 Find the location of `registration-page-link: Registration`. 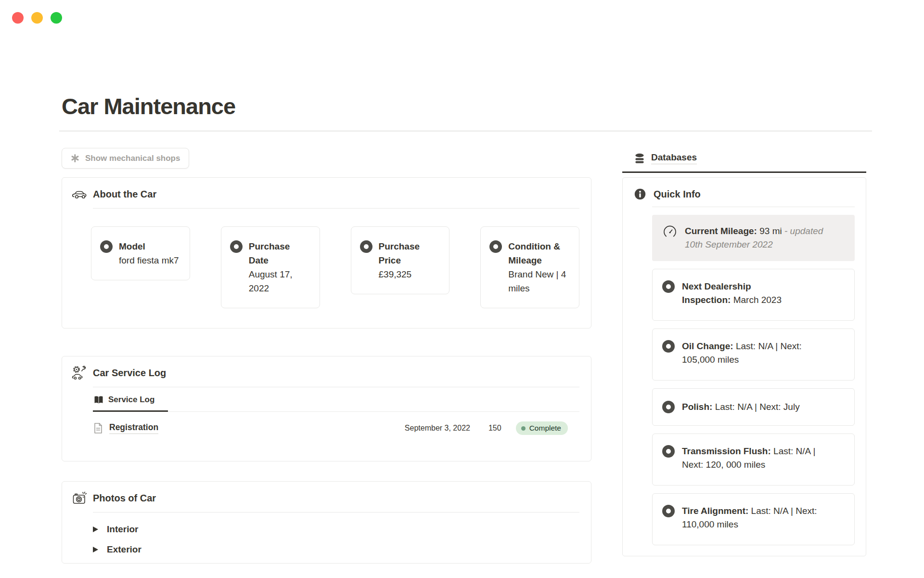

registration-page-link: Registration is located at coordinates (134, 428).